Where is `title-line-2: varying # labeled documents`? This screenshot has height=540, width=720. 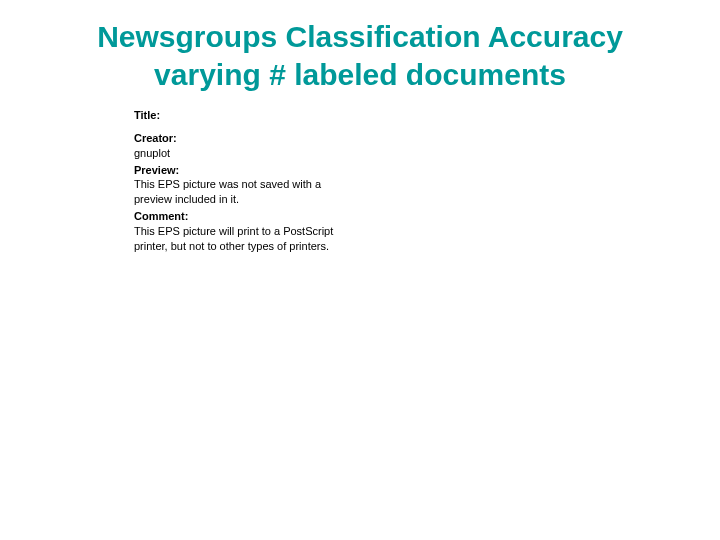
title-line-2: varying # labeled documents is located at coordinates (360, 74).